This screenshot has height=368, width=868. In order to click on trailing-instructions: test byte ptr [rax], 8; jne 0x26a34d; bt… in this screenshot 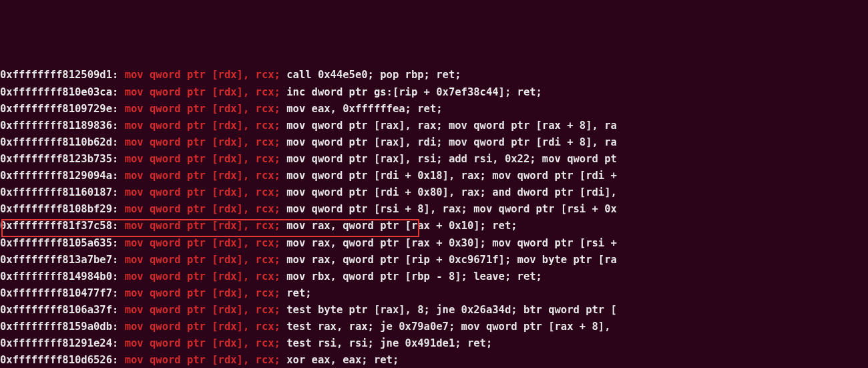, I will do `click(449, 310)`.